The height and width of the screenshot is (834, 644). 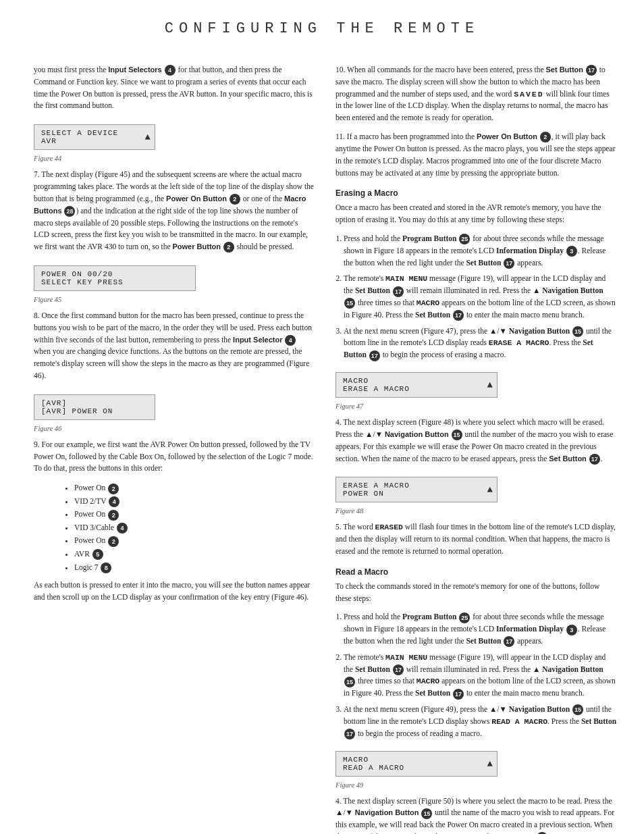 I want to click on circle-b2c: 2, so click(x=113, y=542).